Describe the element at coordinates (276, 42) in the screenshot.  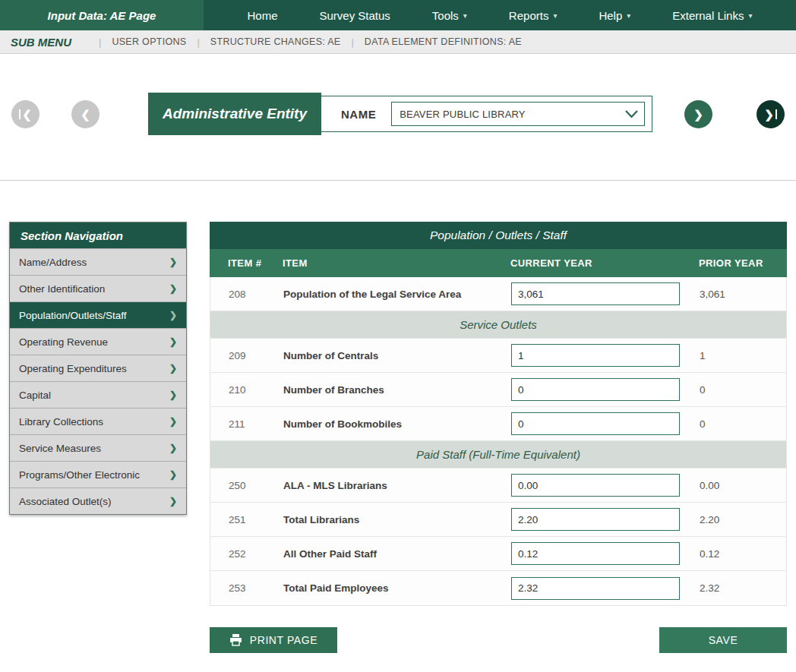
I see `submenu-structure-changes: STRUCTURE CHANGES: AE` at that location.